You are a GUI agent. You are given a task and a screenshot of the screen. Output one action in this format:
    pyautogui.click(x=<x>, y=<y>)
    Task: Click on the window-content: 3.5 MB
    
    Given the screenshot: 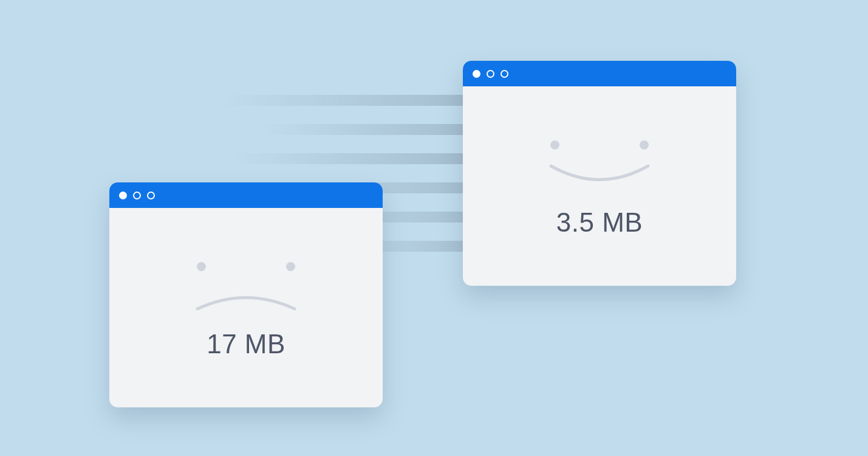 What is the action you would take?
    pyautogui.click(x=600, y=186)
    